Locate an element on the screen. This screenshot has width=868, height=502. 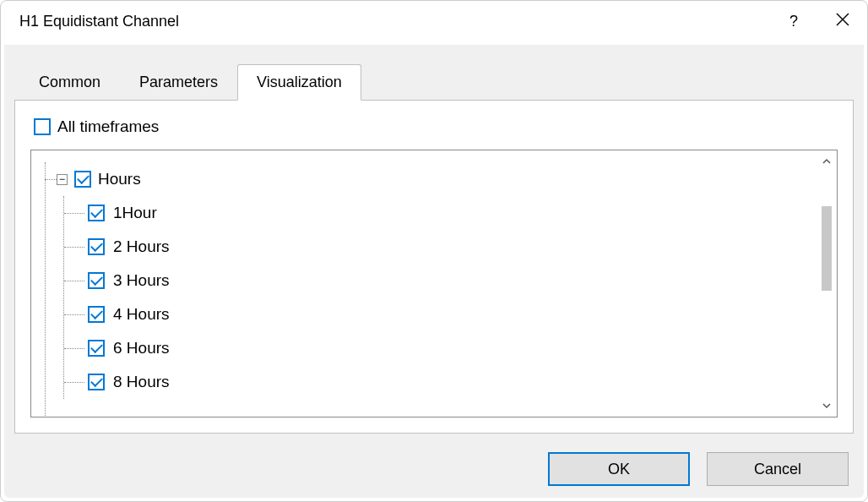
cancel-button: Cancel is located at coordinates (778, 469).